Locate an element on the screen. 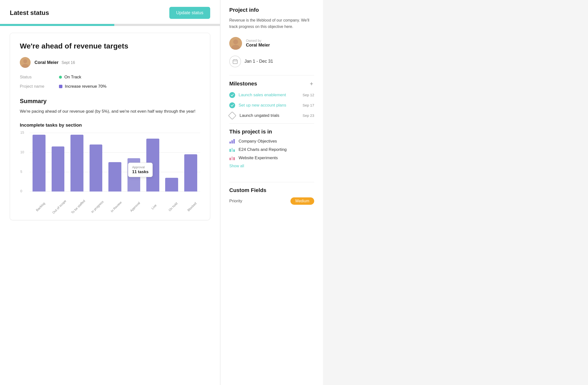  owner-label: Owned by is located at coordinates (258, 41).